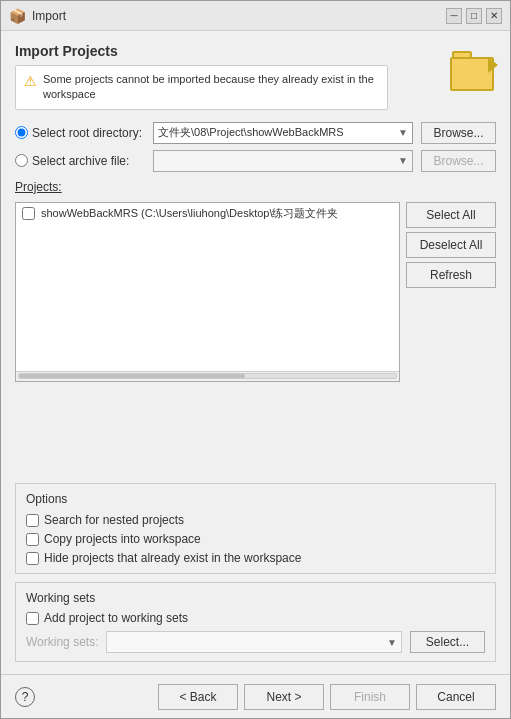 This screenshot has width=511, height=719. Describe the element at coordinates (494, 16) in the screenshot. I see `close-button: ✕` at that location.